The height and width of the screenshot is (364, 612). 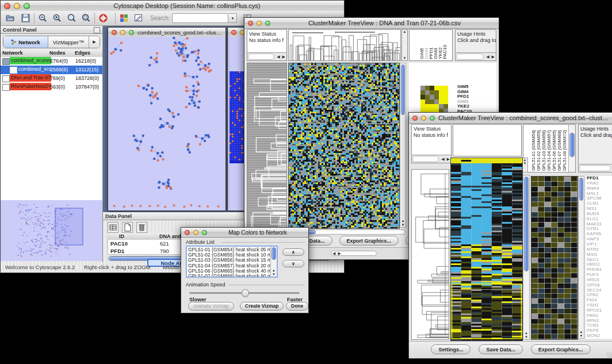 What do you see at coordinates (25, 53) in the screenshot?
I see `col-network: Network` at bounding box center [25, 53].